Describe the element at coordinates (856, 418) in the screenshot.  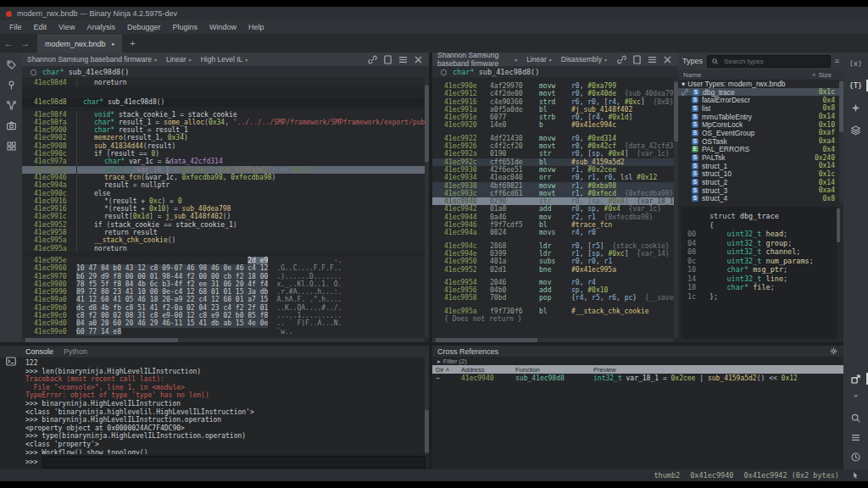
I see `find-icon` at that location.